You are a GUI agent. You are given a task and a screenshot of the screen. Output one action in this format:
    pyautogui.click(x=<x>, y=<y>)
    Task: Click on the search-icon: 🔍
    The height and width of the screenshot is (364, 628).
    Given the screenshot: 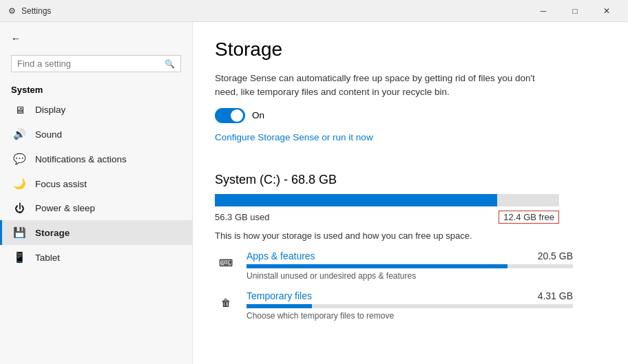 What is the action you would take?
    pyautogui.click(x=169, y=64)
    